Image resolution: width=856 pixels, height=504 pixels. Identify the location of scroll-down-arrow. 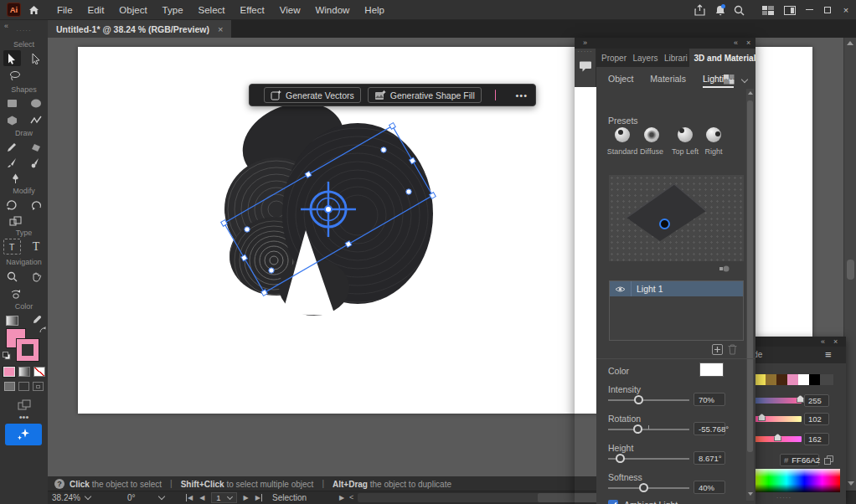
(851, 484).